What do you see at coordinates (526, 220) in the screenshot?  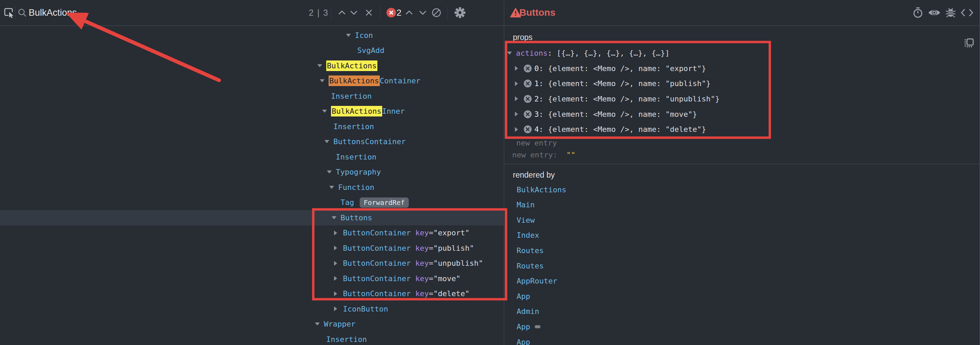 I see `rendered-by-item-view: View` at bounding box center [526, 220].